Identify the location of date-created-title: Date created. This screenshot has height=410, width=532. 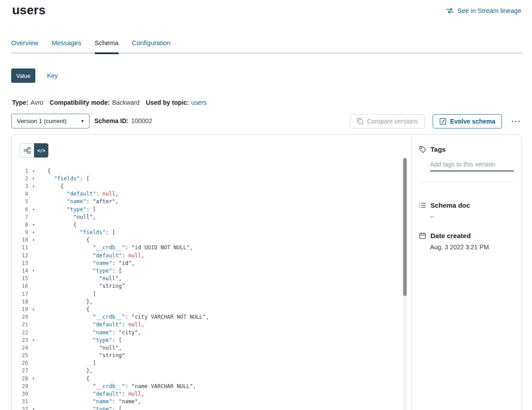
(451, 235).